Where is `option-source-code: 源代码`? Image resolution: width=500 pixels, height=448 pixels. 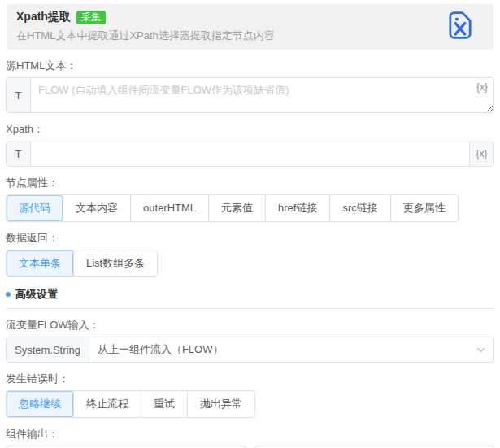 option-source-code: 源代码 is located at coordinates (34, 208).